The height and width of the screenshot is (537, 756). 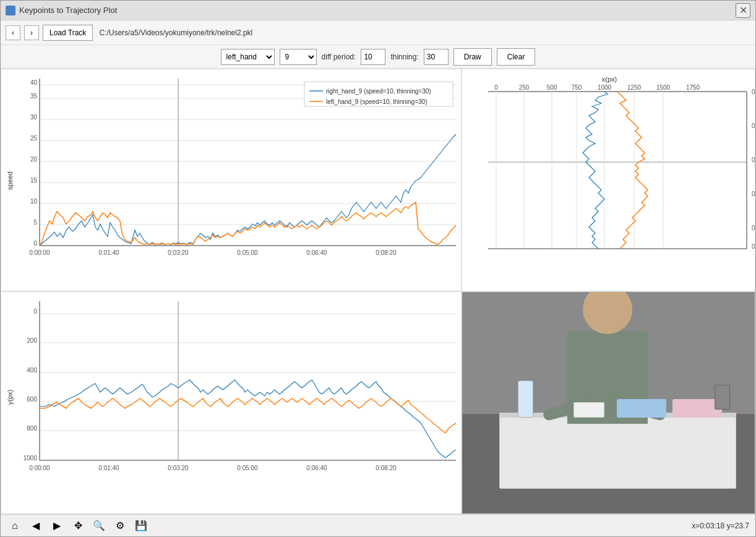 What do you see at coordinates (32, 428) in the screenshot?
I see `svg-text: 800` at bounding box center [32, 428].